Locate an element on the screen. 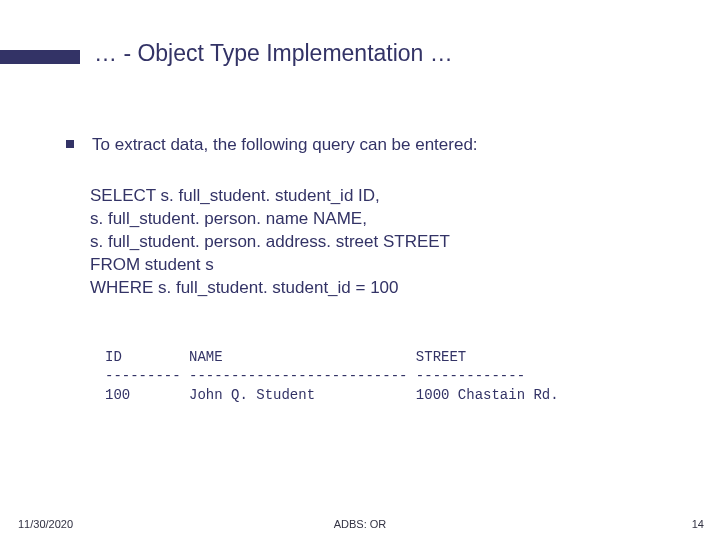  bullet-square-icon is located at coordinates (70, 144).